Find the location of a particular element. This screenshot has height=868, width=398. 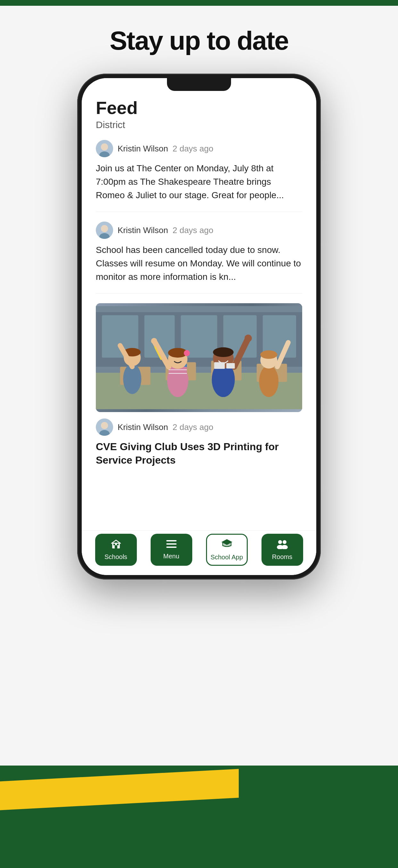

school-app-label: School App is located at coordinates (227, 557).